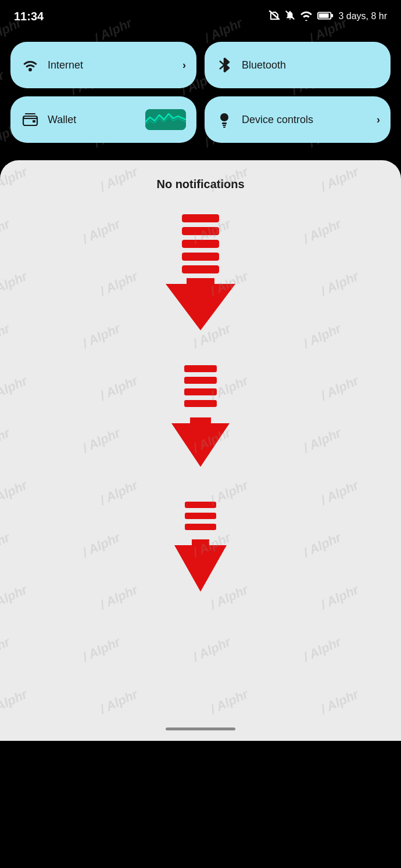  What do you see at coordinates (166, 120) in the screenshot?
I see `wallet-card-image` at bounding box center [166, 120].